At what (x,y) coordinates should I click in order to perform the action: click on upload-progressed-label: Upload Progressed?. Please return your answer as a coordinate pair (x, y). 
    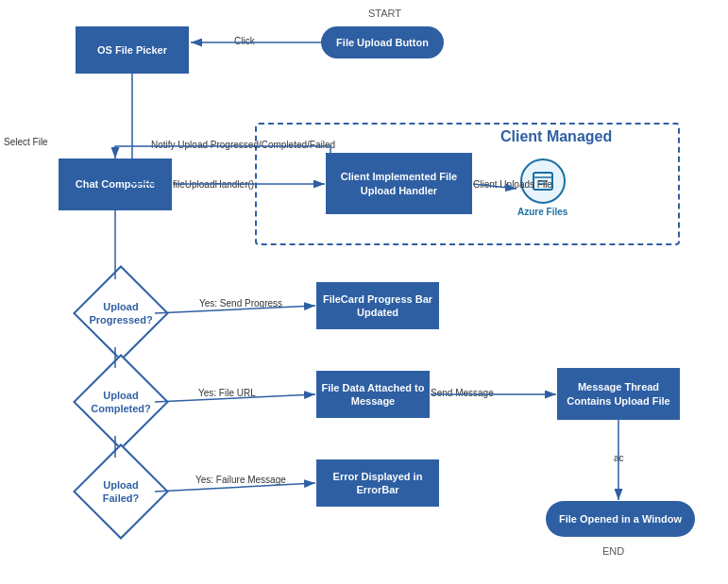
    Looking at the image, I should click on (121, 313).